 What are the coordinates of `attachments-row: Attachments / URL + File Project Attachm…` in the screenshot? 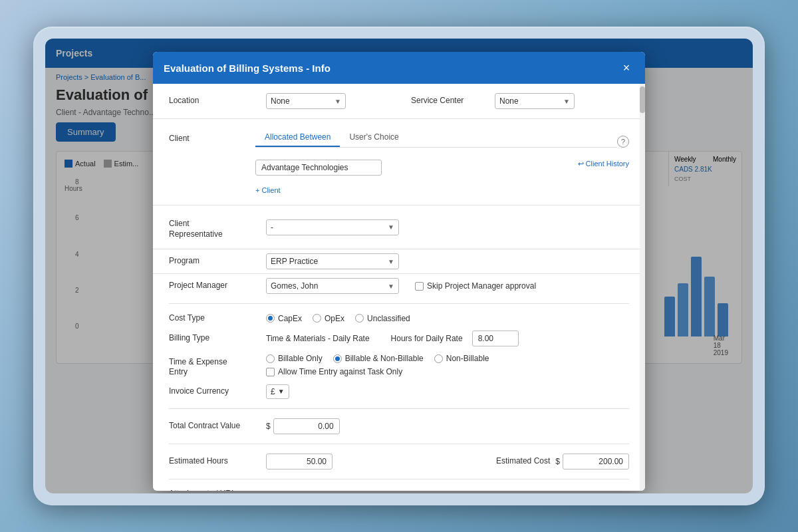 It's located at (399, 489).